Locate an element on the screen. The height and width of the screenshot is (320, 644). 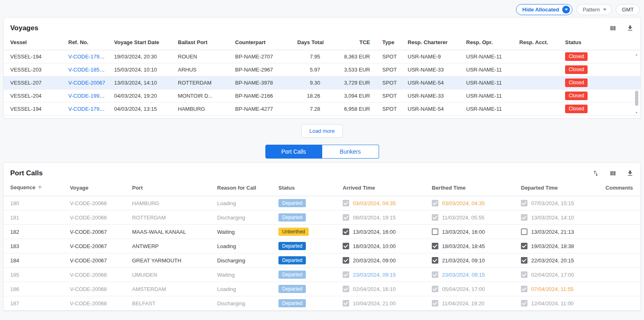
cell-berthed-time: 21/03/2024, 09:10 is located at coordinates (473, 261).